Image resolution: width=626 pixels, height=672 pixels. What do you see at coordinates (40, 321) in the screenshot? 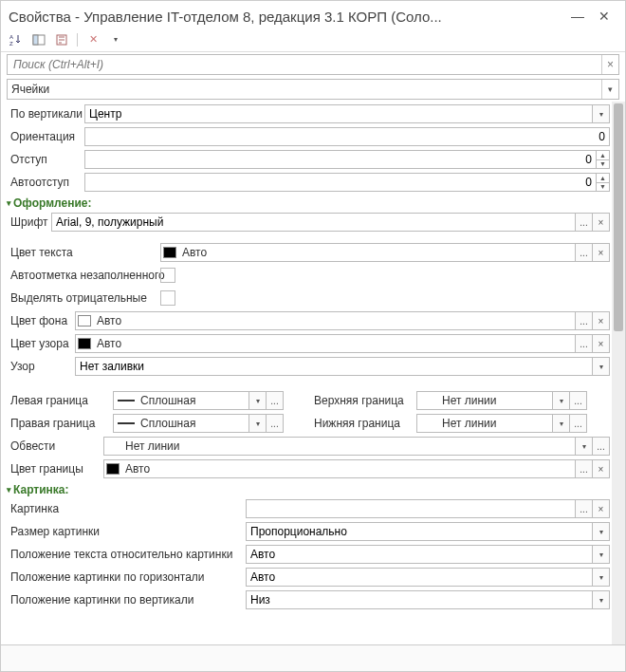
I see `bg-color-label: Цвет фона` at bounding box center [40, 321].